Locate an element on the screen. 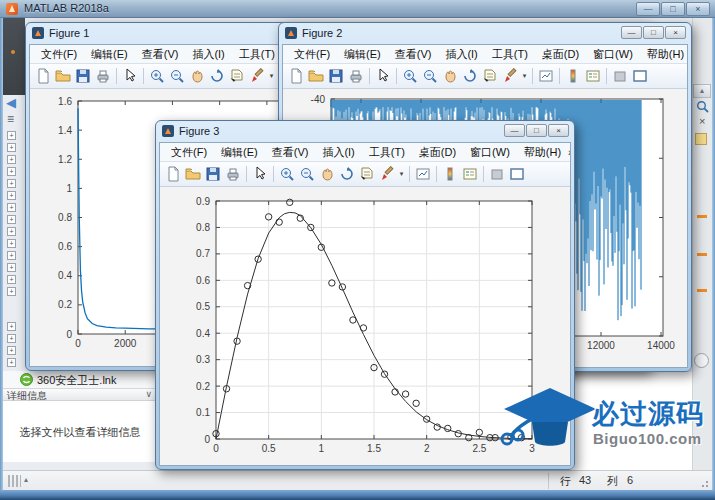 Image resolution: width=715 pixels, height=500 pixels. hide-plot-tools-icon is located at coordinates (620, 76).